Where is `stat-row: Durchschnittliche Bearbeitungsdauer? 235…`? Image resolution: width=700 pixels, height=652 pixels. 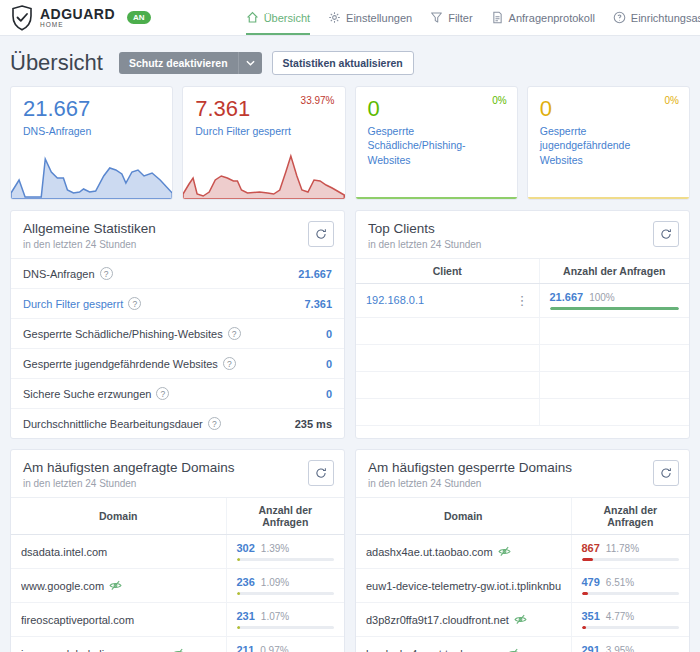
stat-row: Durchschnittliche Bearbeitungsdauer? 235… is located at coordinates (178, 424).